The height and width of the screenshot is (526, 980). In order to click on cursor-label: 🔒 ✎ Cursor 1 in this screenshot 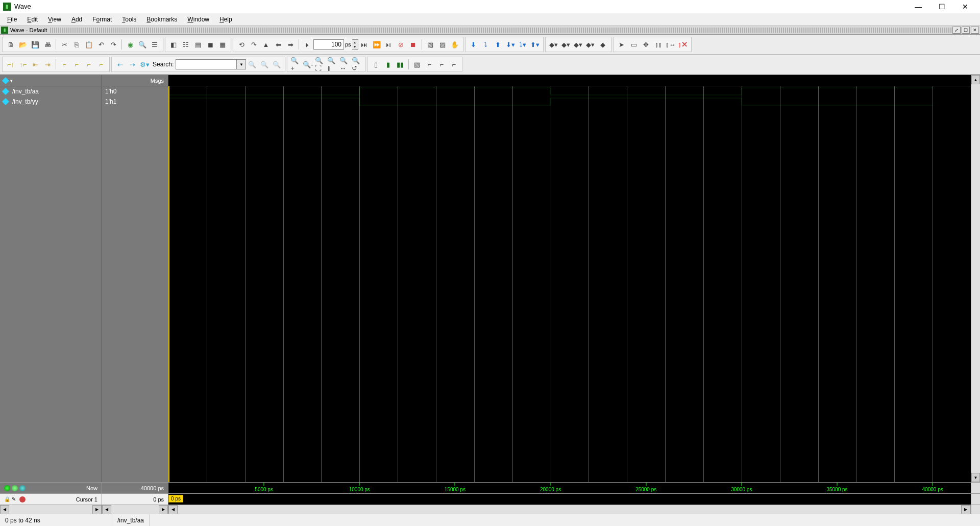, I will do `click(51, 499)`.